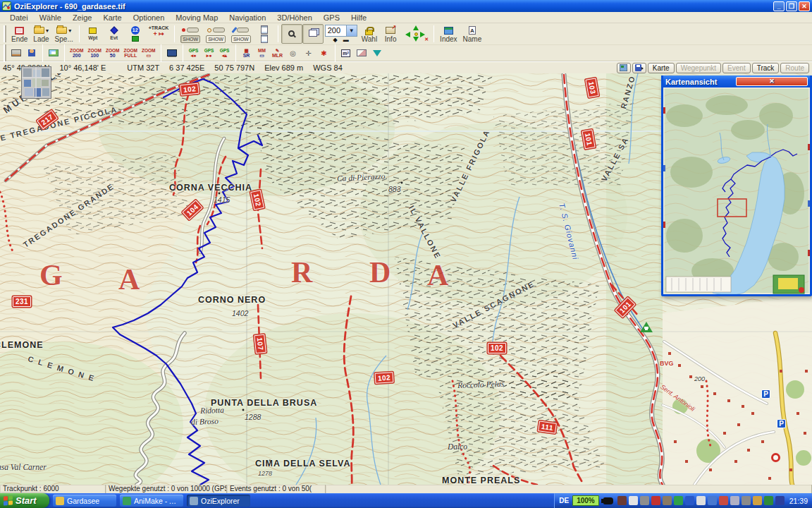  What do you see at coordinates (77, 53) in the screenshot?
I see `zoom-200-button: ZOOM200` at bounding box center [77, 53].